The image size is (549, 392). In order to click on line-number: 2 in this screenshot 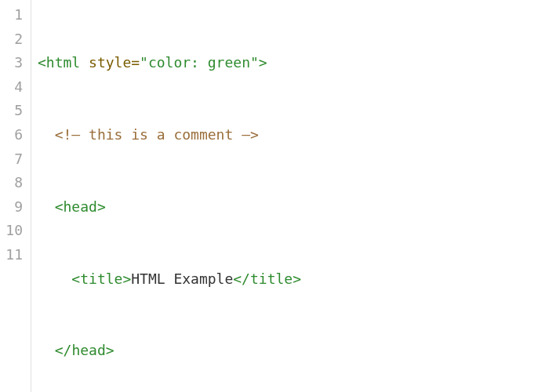, I will do `click(14, 39)`.